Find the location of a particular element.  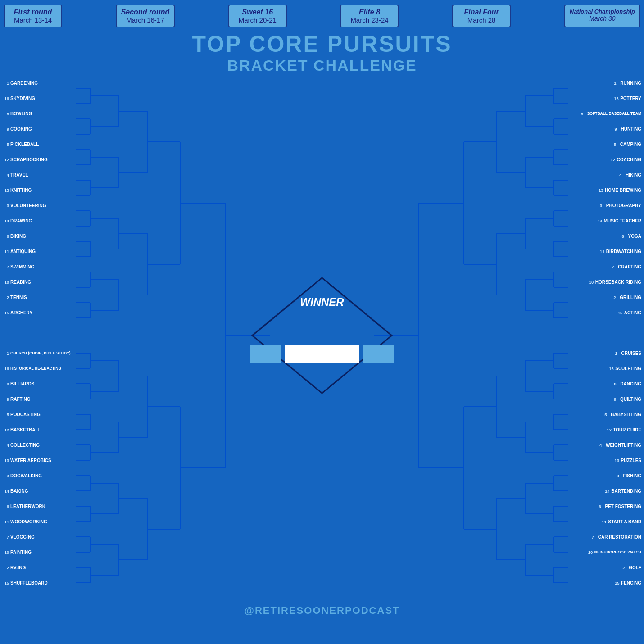

winner-box-center is located at coordinates (322, 354).